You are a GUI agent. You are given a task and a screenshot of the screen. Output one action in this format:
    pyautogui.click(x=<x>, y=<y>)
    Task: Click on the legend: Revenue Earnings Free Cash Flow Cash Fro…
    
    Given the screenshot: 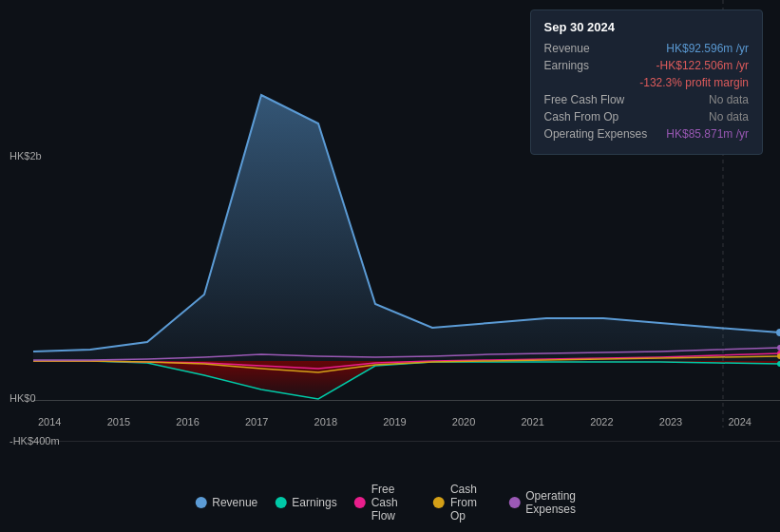 What is the action you would take?
    pyautogui.click(x=390, y=503)
    